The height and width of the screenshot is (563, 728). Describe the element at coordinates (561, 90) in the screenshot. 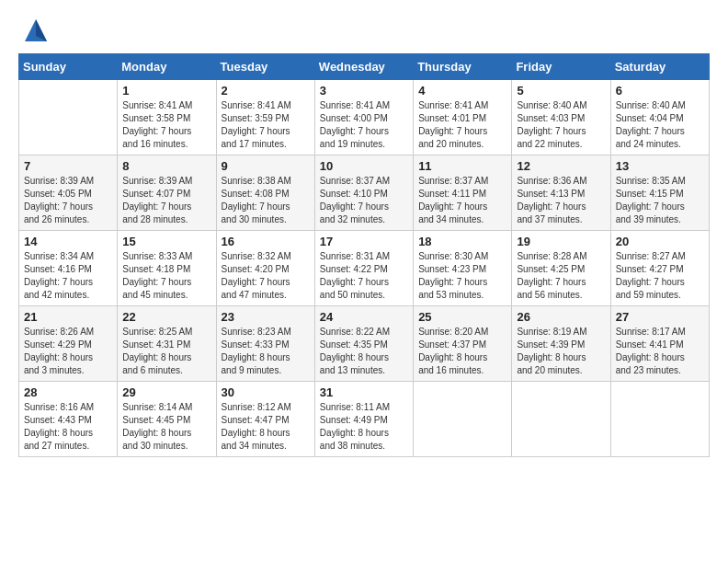

I see `day-number: 5` at that location.